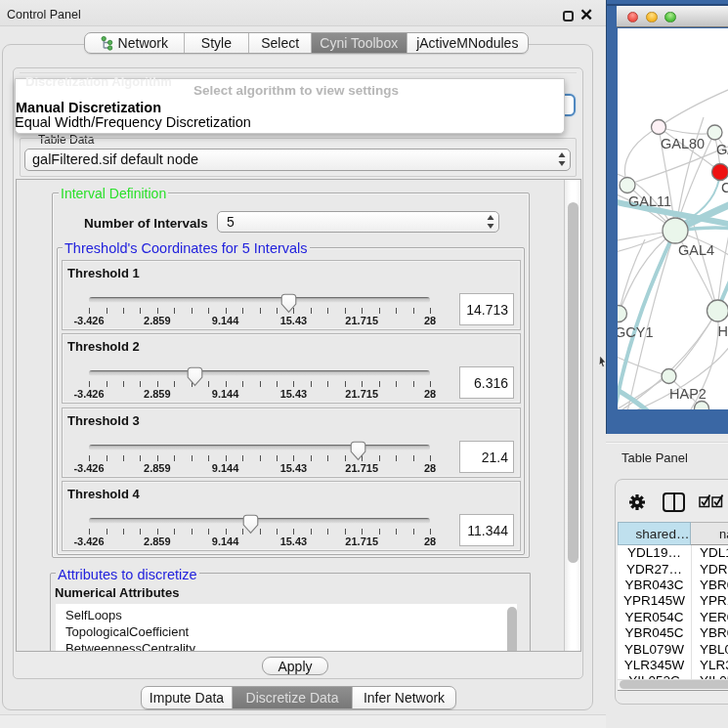 The height and width of the screenshot is (728, 728). Describe the element at coordinates (682, 144) in the screenshot. I see `svg-text: GAL80` at that location.